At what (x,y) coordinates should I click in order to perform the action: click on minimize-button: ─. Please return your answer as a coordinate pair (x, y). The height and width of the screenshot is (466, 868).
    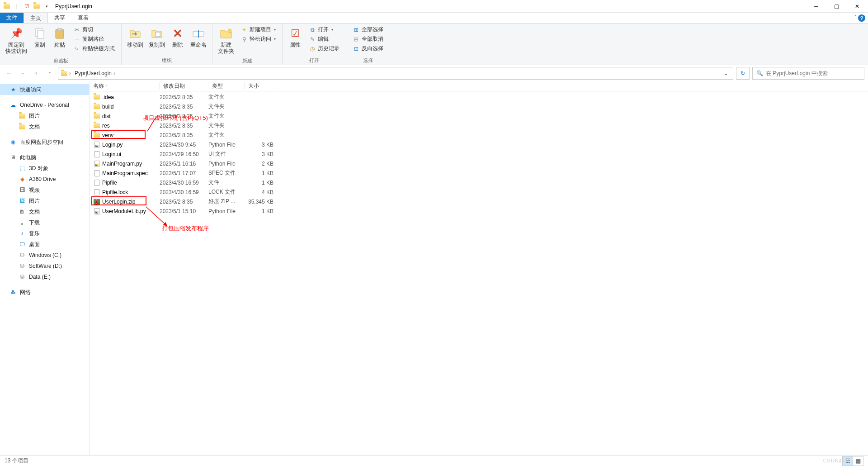
    Looking at the image, I should click on (816, 6).